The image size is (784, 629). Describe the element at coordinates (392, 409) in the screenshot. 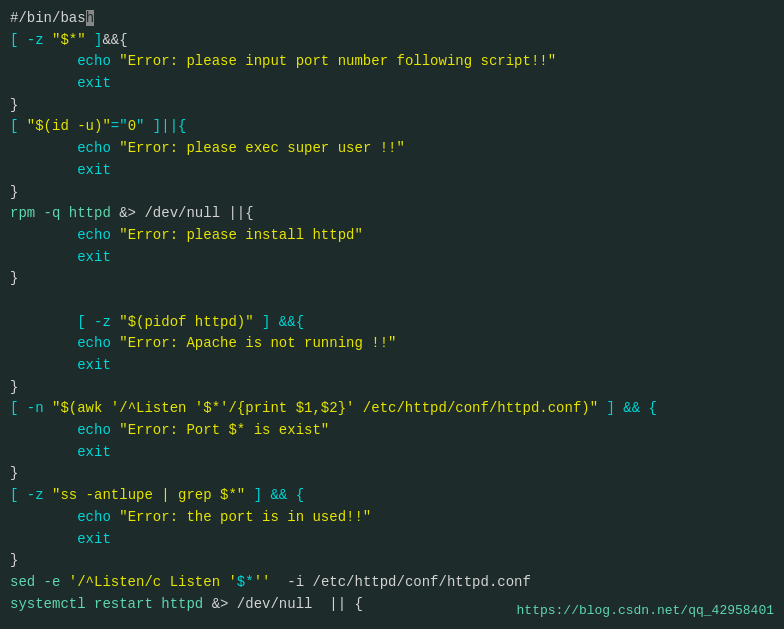

I see `code-line: [ -n "$(awk '/^Listen '$*'/{print $1,$2}…` at that location.